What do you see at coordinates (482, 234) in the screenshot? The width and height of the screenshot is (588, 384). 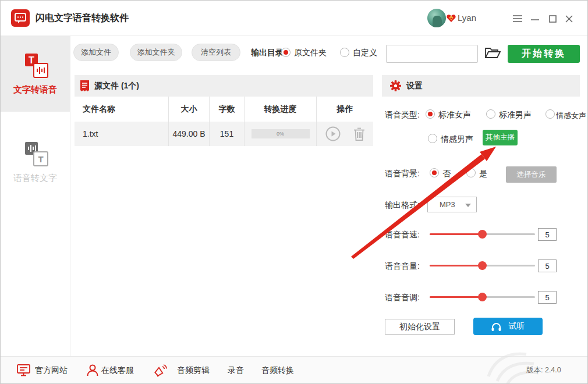 I see `speed-slider-thumb` at bounding box center [482, 234].